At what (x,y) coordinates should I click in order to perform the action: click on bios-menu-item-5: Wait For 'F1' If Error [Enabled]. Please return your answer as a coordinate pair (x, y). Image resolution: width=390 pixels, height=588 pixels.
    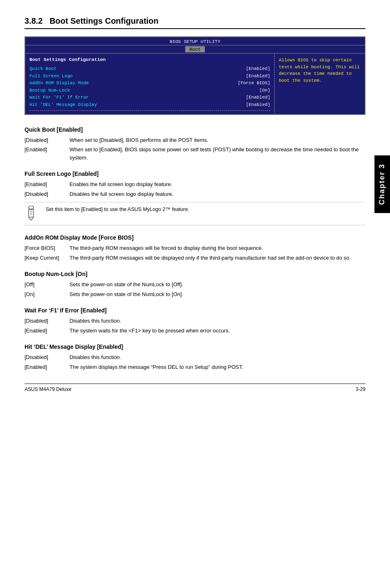
    Looking at the image, I should click on (150, 98).